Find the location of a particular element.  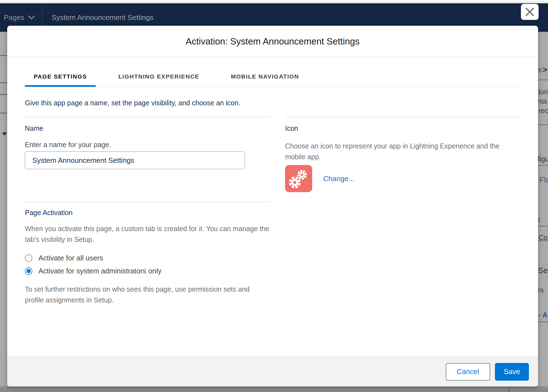

app-icon-tile is located at coordinates (299, 179).